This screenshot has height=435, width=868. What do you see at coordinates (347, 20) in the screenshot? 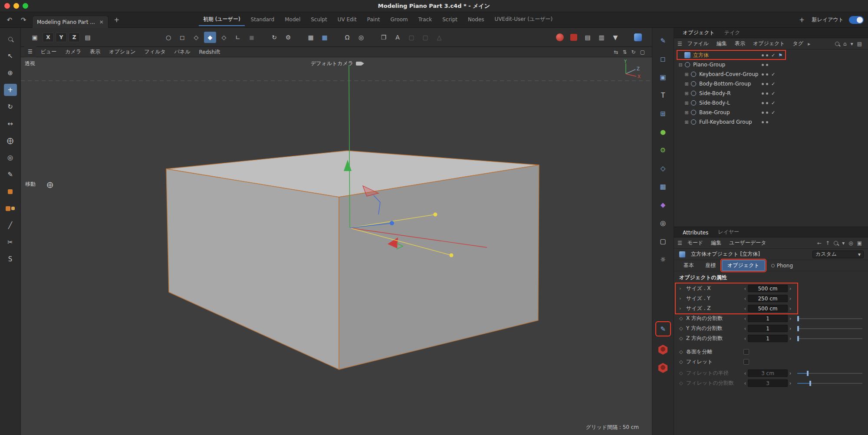
I see `layout-tab-uvedit: UV Edit` at bounding box center [347, 20].